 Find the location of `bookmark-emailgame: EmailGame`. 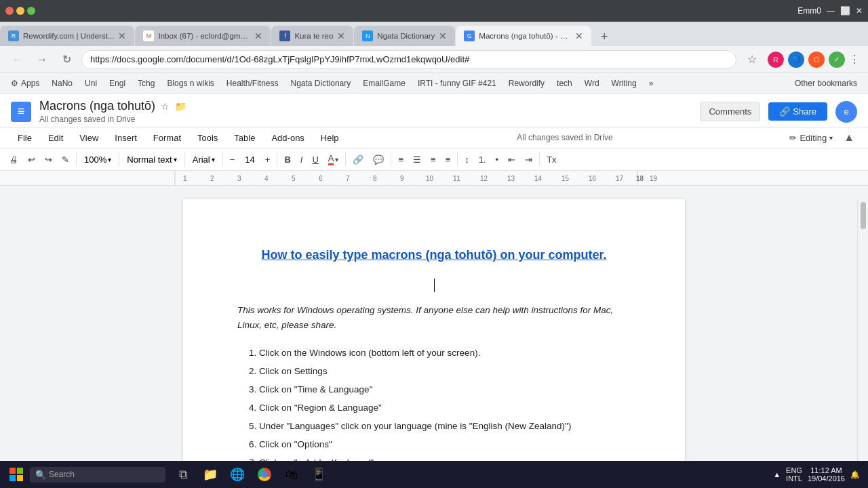

bookmark-emailgame: EmailGame is located at coordinates (384, 83).